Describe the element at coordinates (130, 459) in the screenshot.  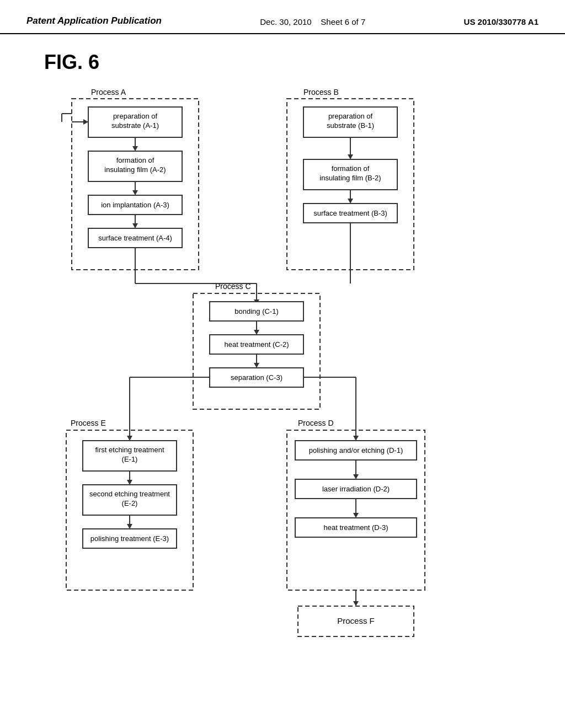
I see `svg-text: (E-1)` at that location.